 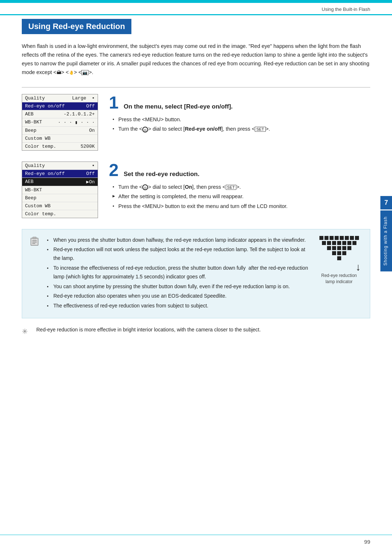 I want to click on menu-row-beep-2: Beep, so click(x=60, y=198).